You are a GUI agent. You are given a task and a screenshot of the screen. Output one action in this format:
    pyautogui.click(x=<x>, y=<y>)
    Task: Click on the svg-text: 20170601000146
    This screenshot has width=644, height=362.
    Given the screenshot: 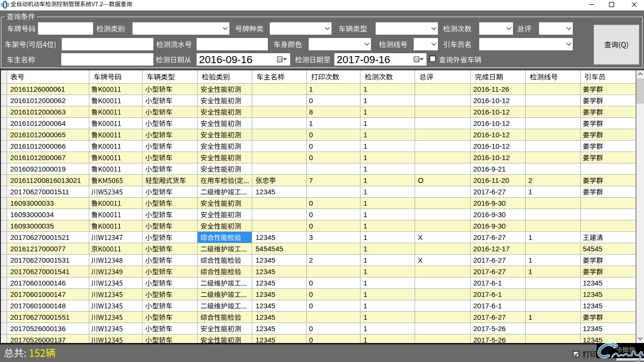 What is the action you would take?
    pyautogui.click(x=38, y=283)
    